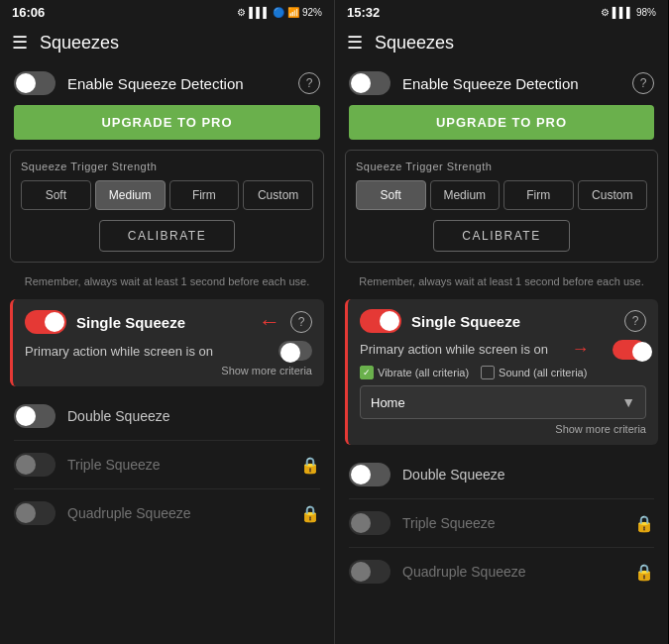  Describe the element at coordinates (167, 281) in the screenshot. I see `remember-text-left: Remember, always wait at least 1 second …` at that location.